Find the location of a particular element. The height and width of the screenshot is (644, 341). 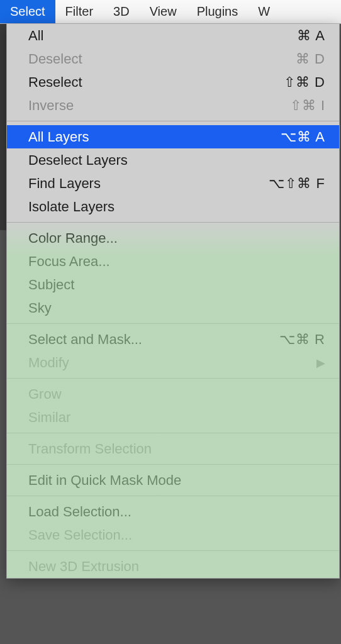

menu-item-label: New 3D Extrusion is located at coordinates (177, 567).